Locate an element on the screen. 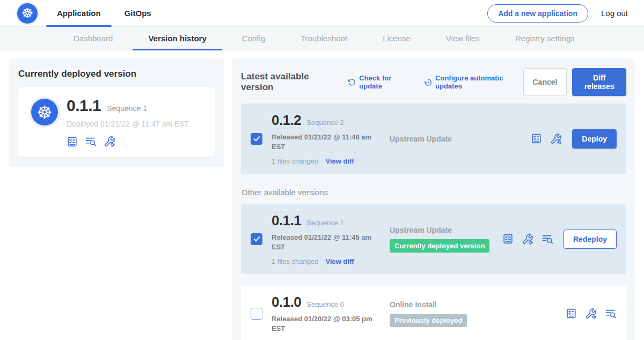  tab-config: Config is located at coordinates (253, 39).